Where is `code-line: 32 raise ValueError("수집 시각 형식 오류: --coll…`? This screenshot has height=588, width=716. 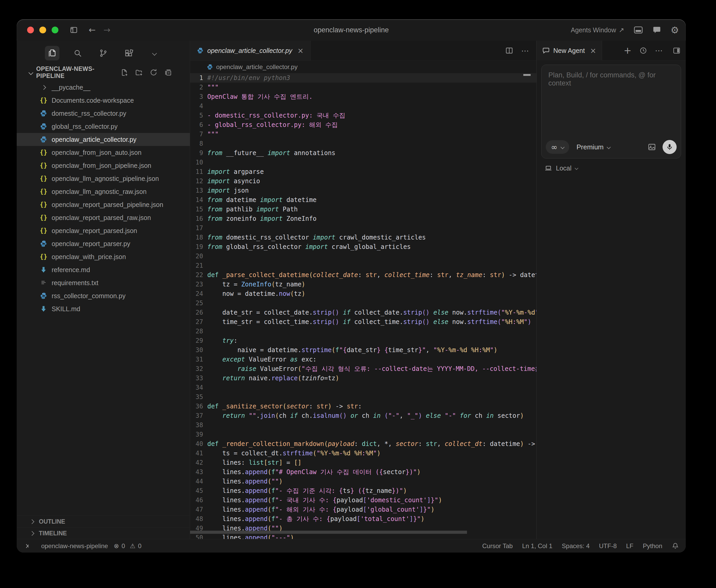
code-line: 32 raise ValueError("수집 시각 형식 오류: --coll… is located at coordinates (363, 369).